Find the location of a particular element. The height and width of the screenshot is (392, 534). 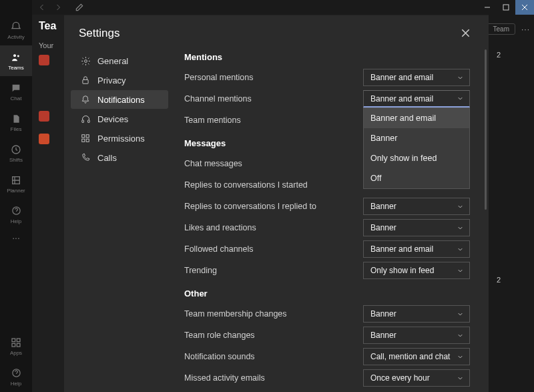

dropdown-replies-replied: Banner is located at coordinates (417, 206).